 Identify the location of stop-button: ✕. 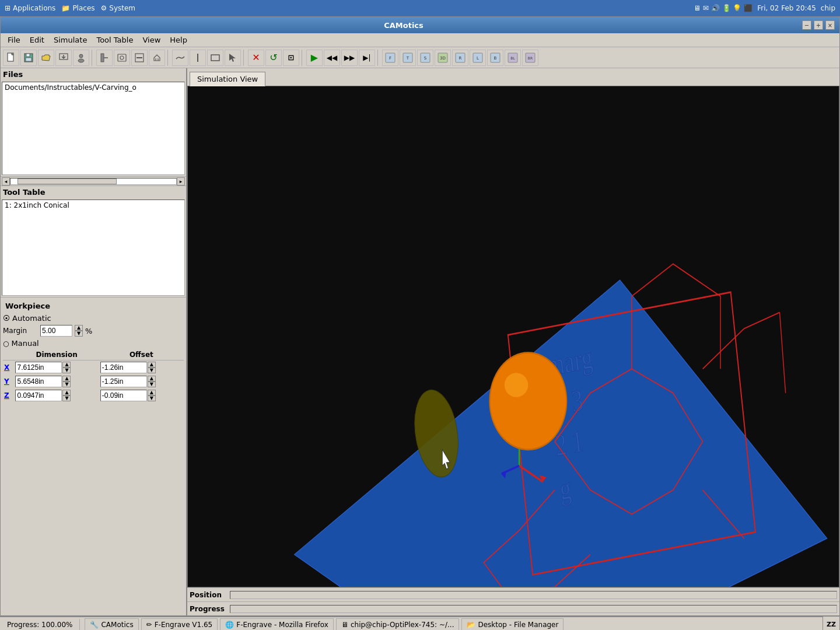
(256, 58).